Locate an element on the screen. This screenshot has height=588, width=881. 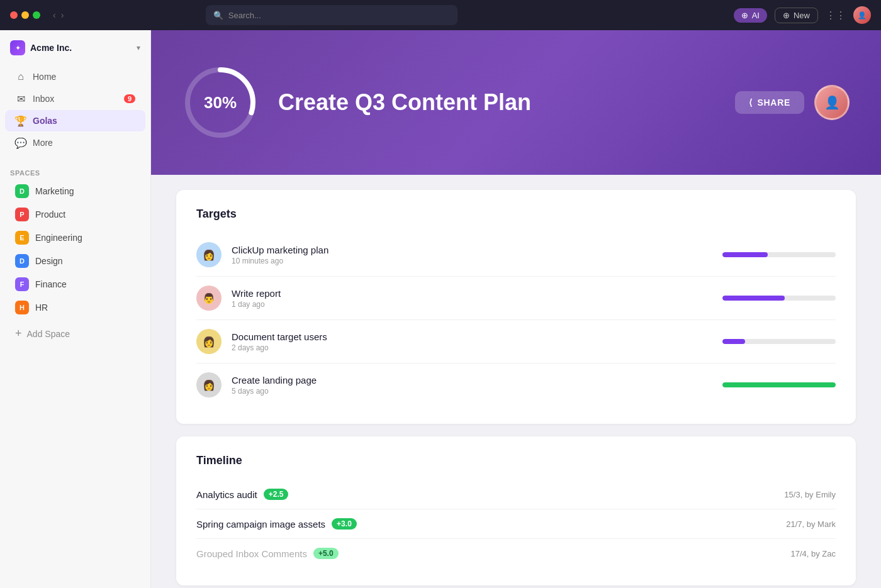
inbox-icon: ✉ is located at coordinates (21, 99).